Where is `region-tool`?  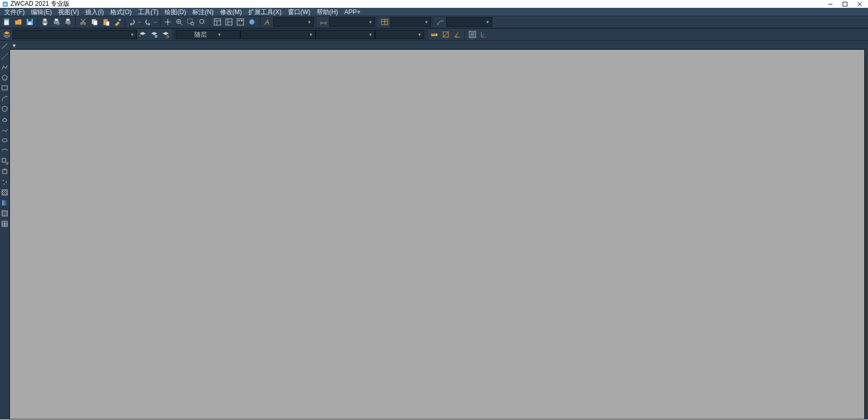 region-tool is located at coordinates (5, 213).